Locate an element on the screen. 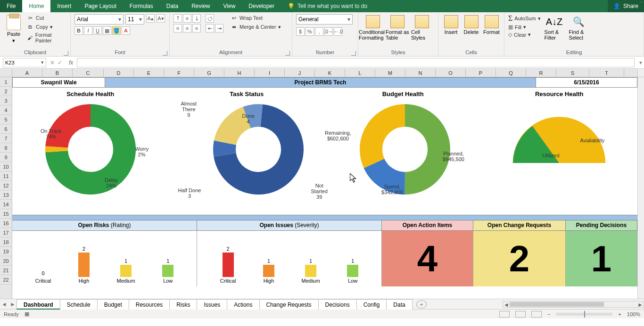  row-header: 21 is located at coordinates (6, 270).